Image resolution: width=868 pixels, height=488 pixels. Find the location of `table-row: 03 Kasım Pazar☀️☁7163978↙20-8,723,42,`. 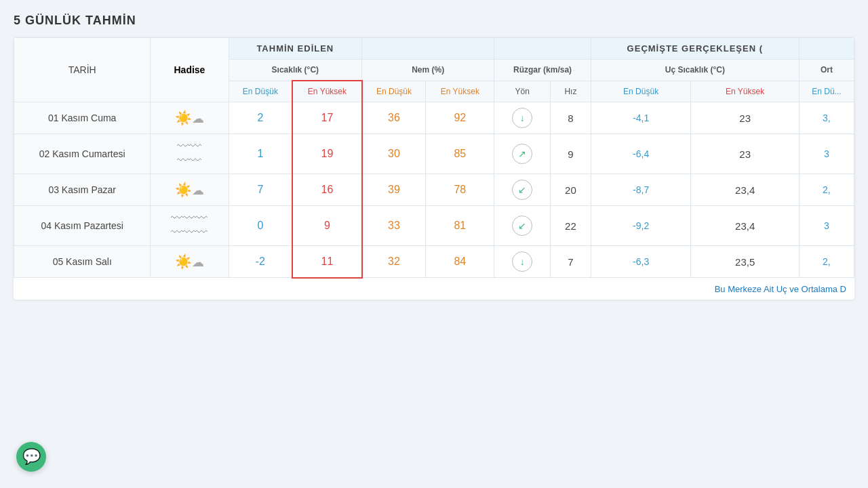

table-row: 03 Kasım Pazar☀️☁7163978↙20-8,723,42, is located at coordinates (434, 190).